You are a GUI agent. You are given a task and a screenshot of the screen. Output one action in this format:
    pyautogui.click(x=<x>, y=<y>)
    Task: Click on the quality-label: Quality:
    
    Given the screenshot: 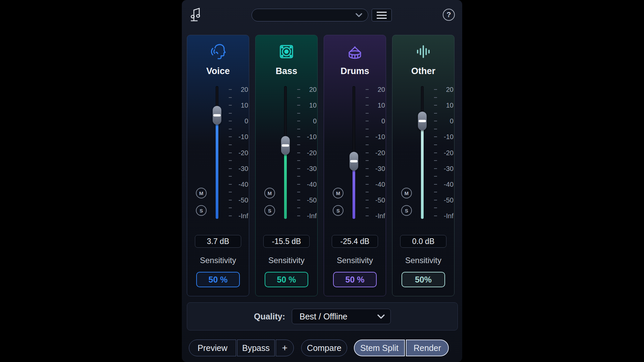 What is the action you would take?
    pyautogui.click(x=270, y=316)
    